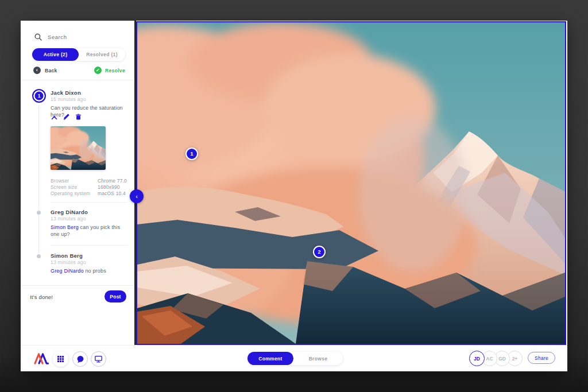 This screenshot has width=588, height=392. I want to click on comment-author: Greg DiNardo, so click(69, 212).